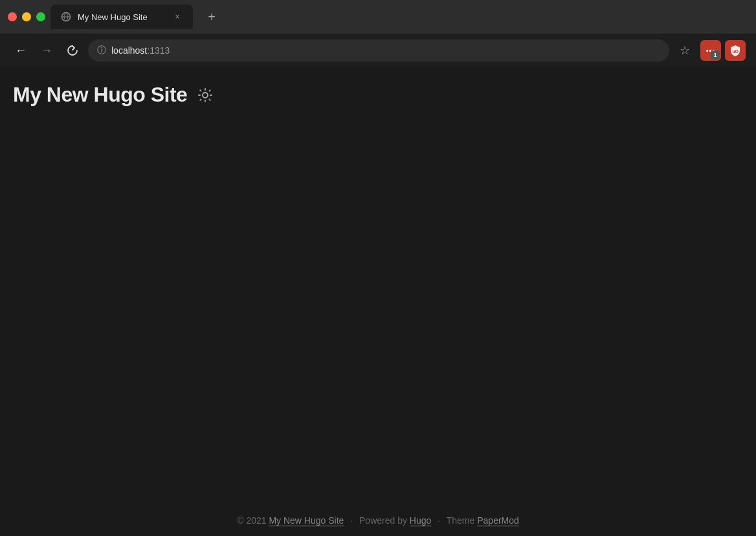 The width and height of the screenshot is (756, 536). Describe the element at coordinates (100, 95) in the screenshot. I see `site-title: My New Hugo Site` at that location.